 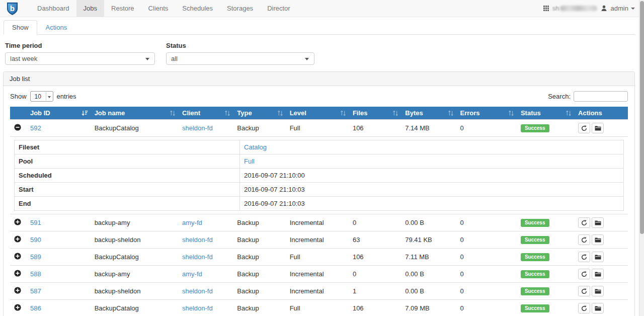 I want to click on nav-link-clients: Clients, so click(x=158, y=8).